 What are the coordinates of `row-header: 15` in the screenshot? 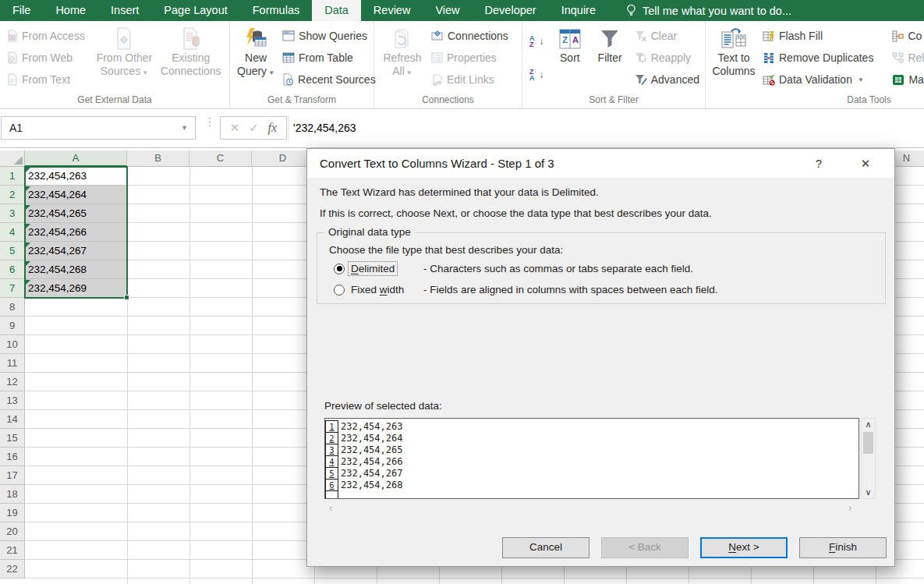 It's located at (12, 438).